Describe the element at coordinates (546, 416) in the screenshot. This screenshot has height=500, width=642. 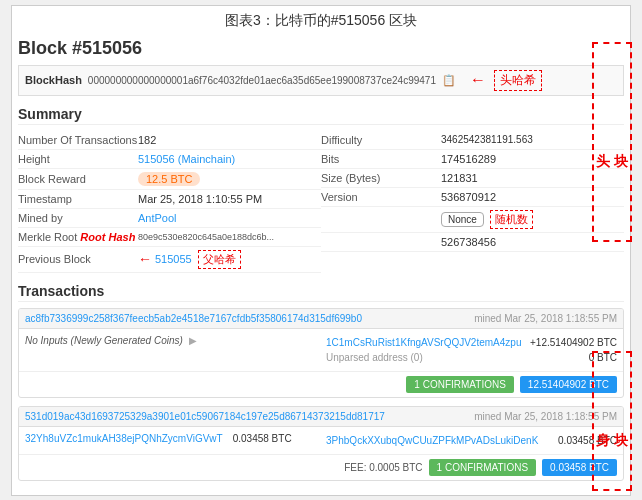
I see `tx2-mined: mined Mar 25, 2018 1:18:55 PM` at that location.